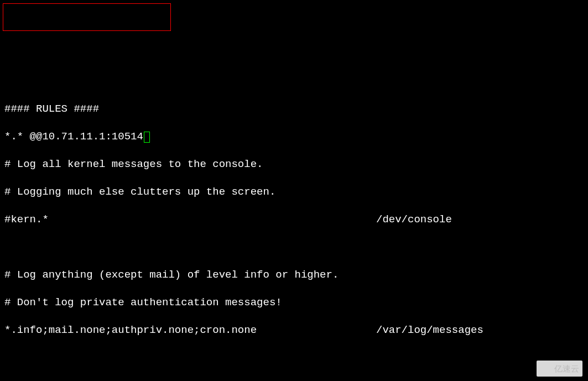 The height and width of the screenshot is (381, 588). What do you see at coordinates (131, 330) in the screenshot?
I see `rule-selector: *.info;mail.none;authpriv.none;cron.none` at bounding box center [131, 330].